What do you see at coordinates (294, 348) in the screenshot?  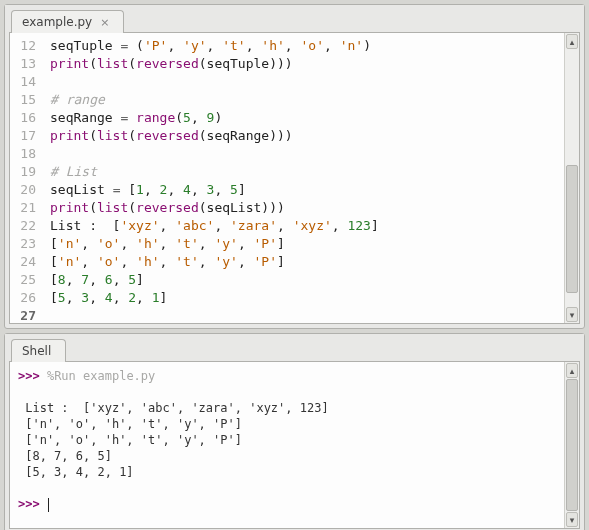 I see `shell-tab-row: Shell` at bounding box center [294, 348].